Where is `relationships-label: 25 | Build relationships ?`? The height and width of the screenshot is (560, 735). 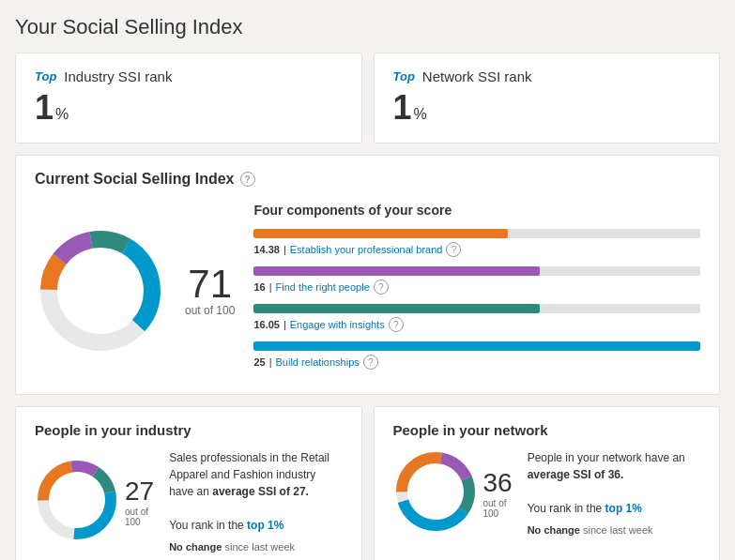 relationships-label: 25 | Build relationships ? is located at coordinates (477, 362).